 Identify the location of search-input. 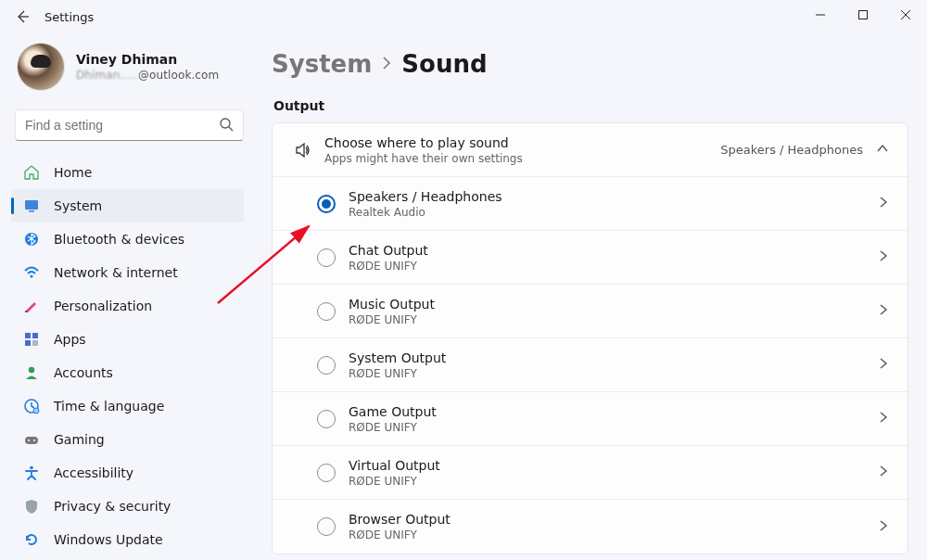
(122, 125).